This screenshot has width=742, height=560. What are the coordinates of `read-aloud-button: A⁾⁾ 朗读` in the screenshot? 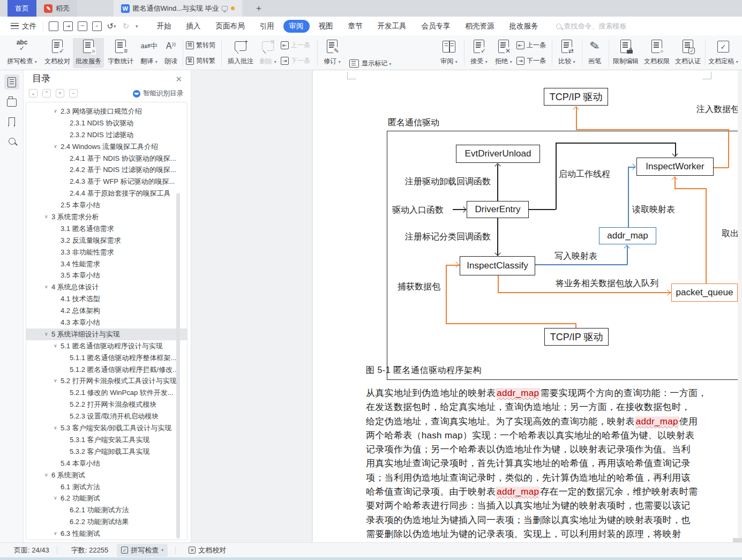 It's located at (171, 53).